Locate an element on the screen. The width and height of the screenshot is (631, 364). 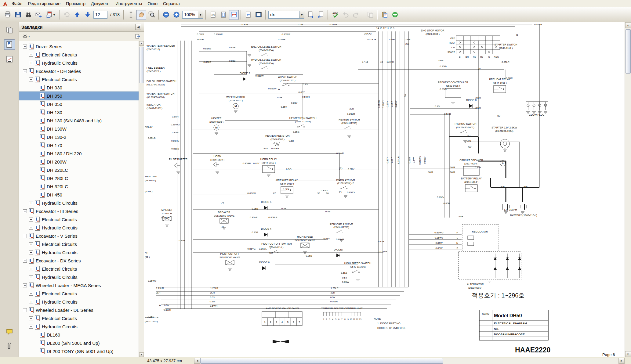
bookmark-item: DL200 (S/N 5001 and Up) is located at coordinates (79, 343).